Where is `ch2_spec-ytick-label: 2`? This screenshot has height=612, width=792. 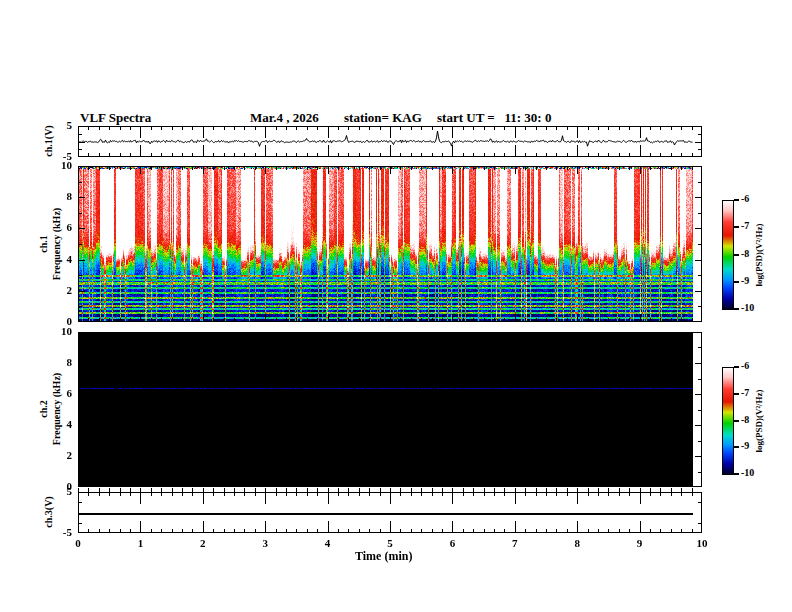 ch2_spec-ytick-label: 2 is located at coordinates (60, 455).